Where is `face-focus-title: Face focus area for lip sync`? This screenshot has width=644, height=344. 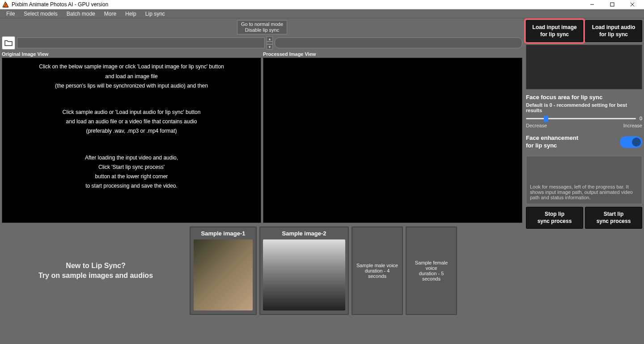
face-focus-title: Face focus area for lip sync is located at coordinates (584, 97).